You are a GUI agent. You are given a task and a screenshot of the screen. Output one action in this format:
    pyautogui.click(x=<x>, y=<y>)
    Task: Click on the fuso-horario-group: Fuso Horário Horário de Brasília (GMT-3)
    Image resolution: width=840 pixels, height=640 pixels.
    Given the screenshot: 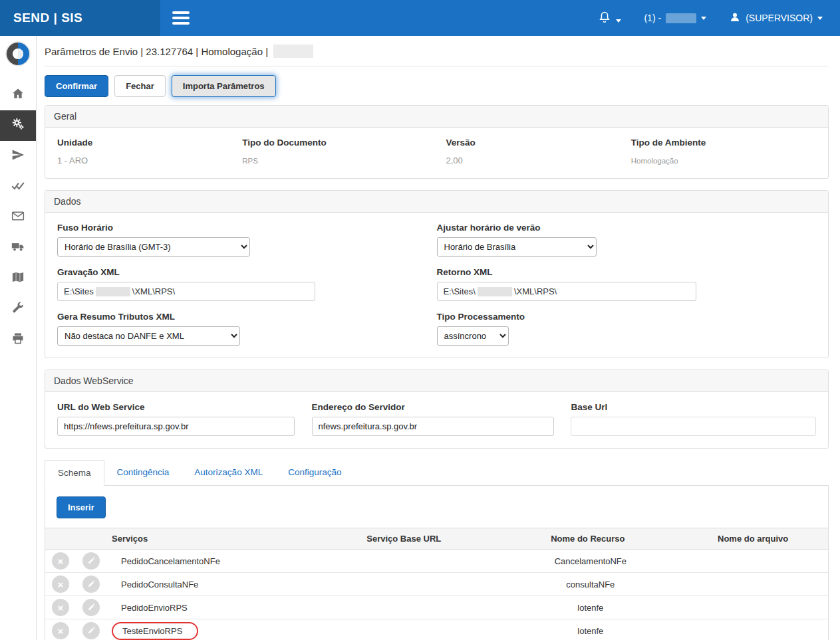 What is the action you would take?
    pyautogui.click(x=247, y=239)
    